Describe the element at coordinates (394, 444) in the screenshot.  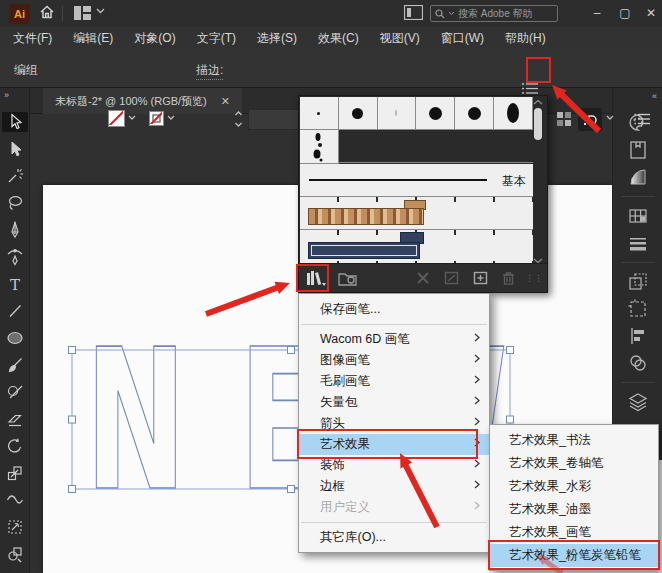
I see `menu-item-artistic: 艺术效果` at that location.